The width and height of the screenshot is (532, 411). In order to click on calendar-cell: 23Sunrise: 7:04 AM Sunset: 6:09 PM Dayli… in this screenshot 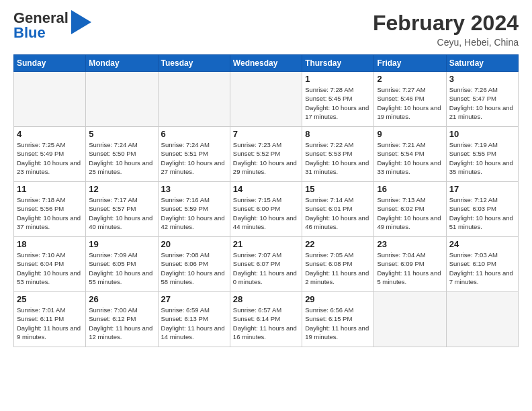, I will do `click(410, 265)`.